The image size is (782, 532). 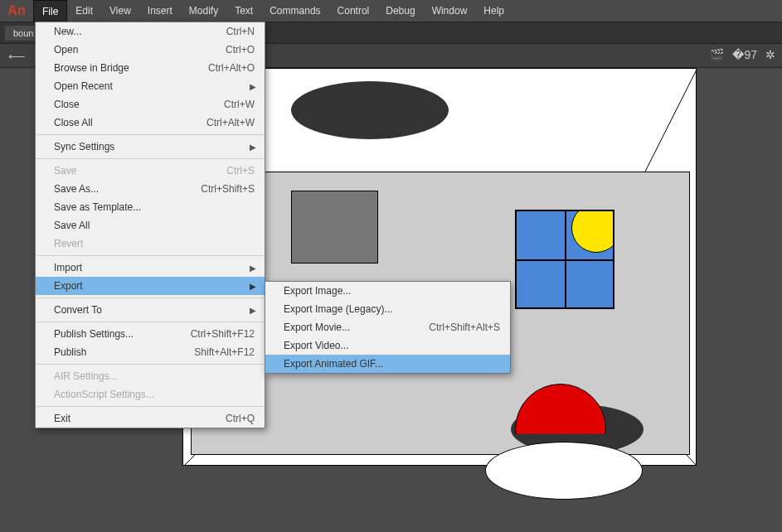 What do you see at coordinates (564, 471) in the screenshot?
I see `floor-ellipse` at bounding box center [564, 471].